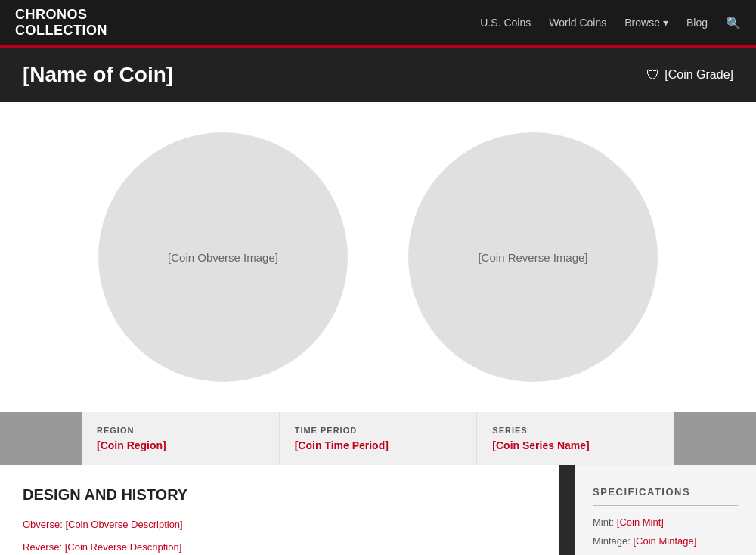 The width and height of the screenshot is (756, 555). What do you see at coordinates (124, 525) in the screenshot?
I see `obverse-desc-value: [Coin Obverse Description]` at bounding box center [124, 525].